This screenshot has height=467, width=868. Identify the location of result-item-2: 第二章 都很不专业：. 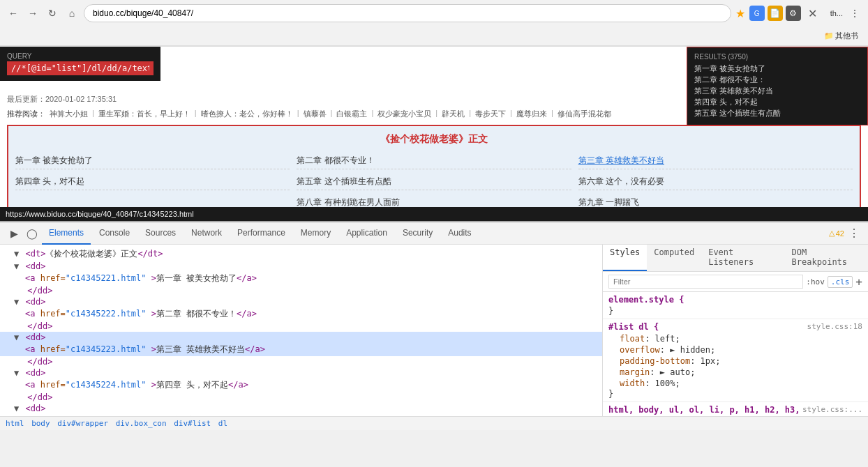
(777, 79).